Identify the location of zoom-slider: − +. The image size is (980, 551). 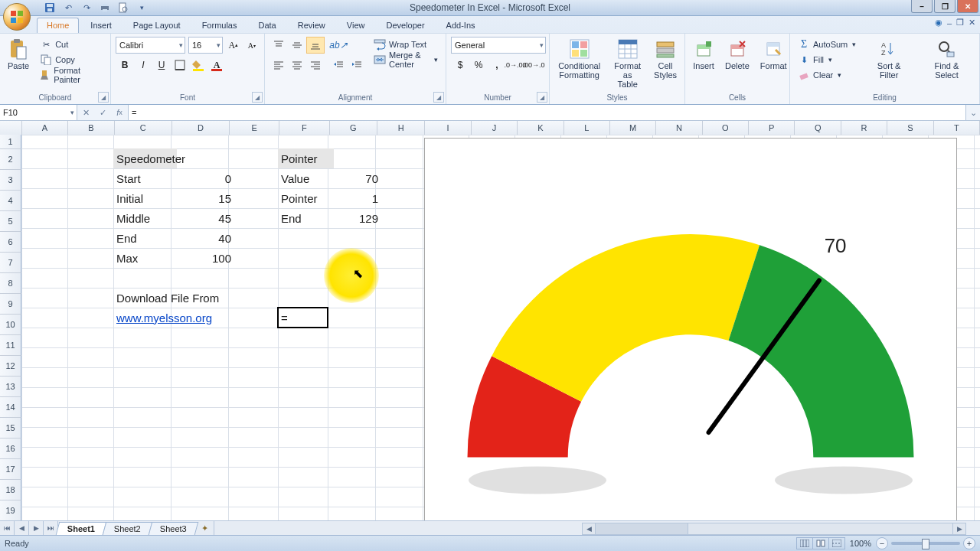
(926, 543).